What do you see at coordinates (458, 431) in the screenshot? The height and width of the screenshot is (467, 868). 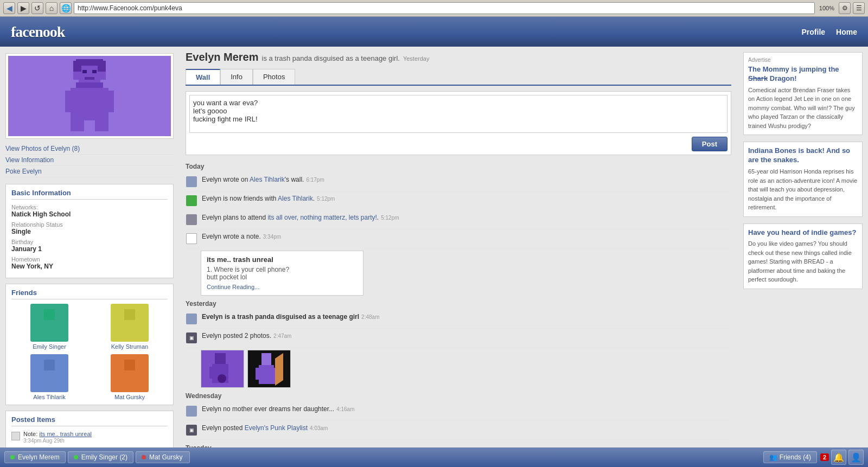 I see `feed-item-wednesday2: ▣ Evelyn posted Evelyn's Punk Playlist4:…` at bounding box center [458, 431].